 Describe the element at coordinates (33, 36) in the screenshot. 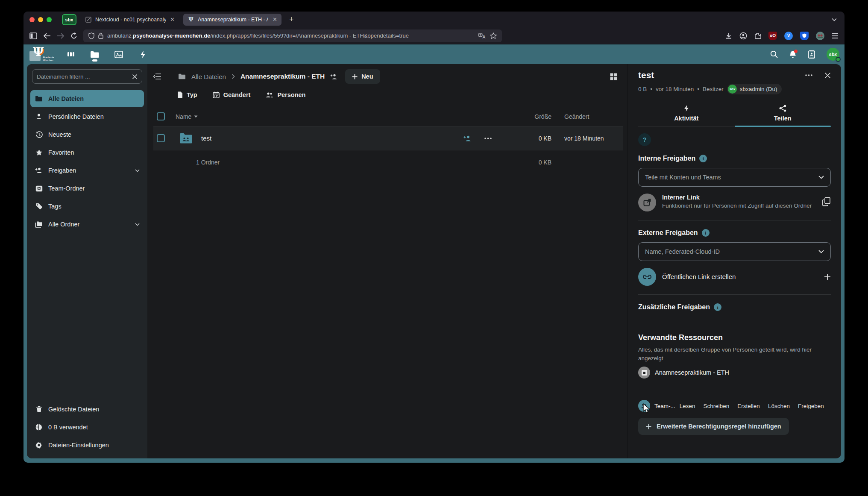

I see `sidebar-toggle-icon` at that location.